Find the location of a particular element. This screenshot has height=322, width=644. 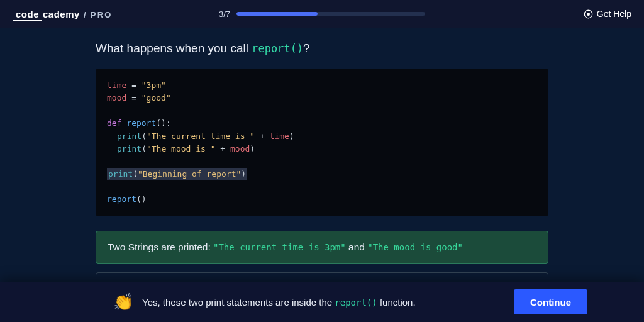

app-header: codecademy / PRO 3/7 Get Help is located at coordinates (322, 14).